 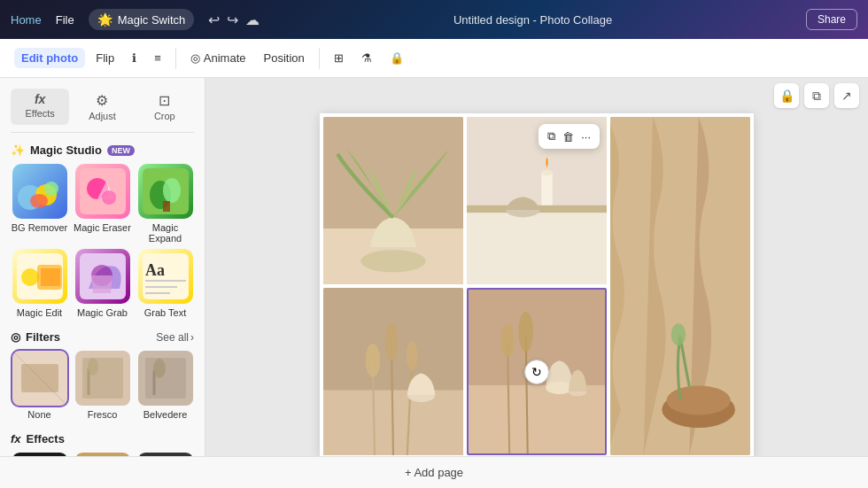 What do you see at coordinates (434, 19) in the screenshot?
I see `navbar: Home File 🌟 Magic Switch ↩ ↪ ☁ Untitled …` at bounding box center [434, 19].